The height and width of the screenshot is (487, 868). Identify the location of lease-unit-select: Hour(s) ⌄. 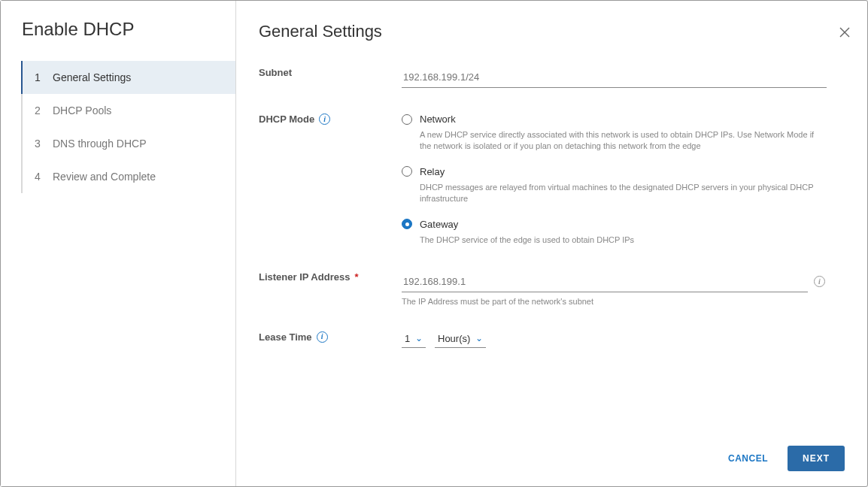
(460, 340).